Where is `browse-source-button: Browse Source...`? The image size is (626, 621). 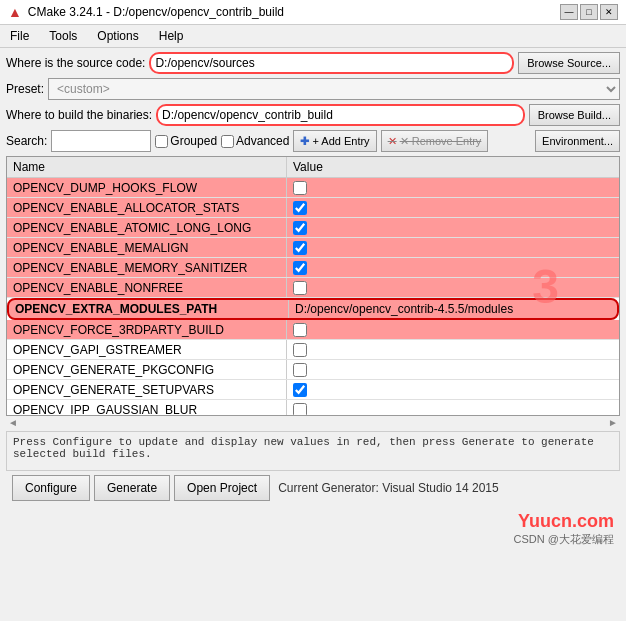 browse-source-button: Browse Source... is located at coordinates (569, 63).